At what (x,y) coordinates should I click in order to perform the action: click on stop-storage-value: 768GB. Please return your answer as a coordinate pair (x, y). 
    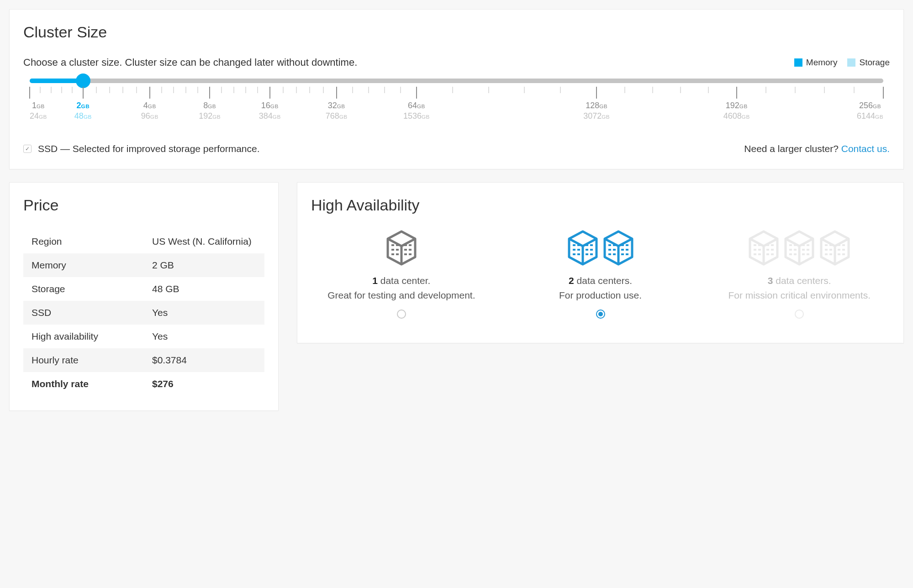
    Looking at the image, I should click on (337, 116).